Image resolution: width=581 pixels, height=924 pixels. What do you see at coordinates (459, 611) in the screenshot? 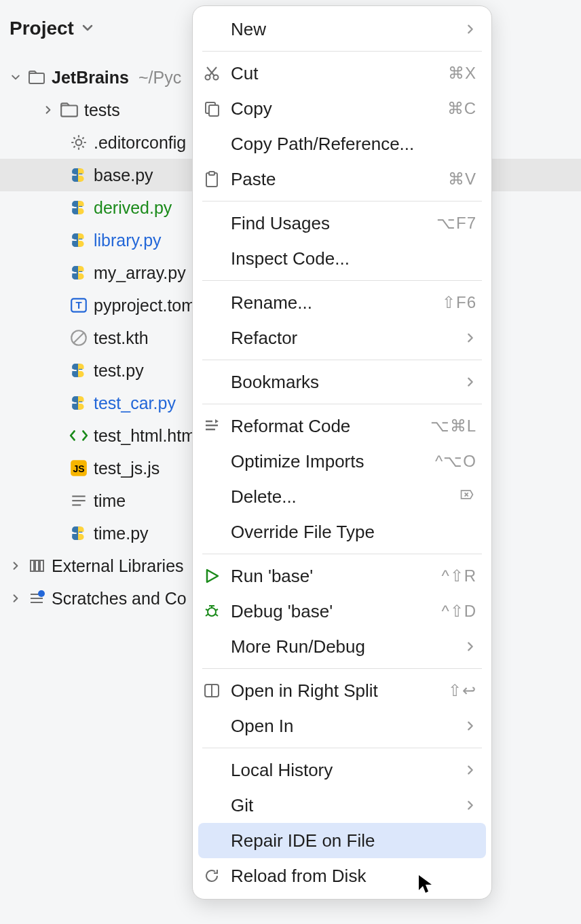
I see `menu-shortcut: ^⇧D` at bounding box center [459, 611].